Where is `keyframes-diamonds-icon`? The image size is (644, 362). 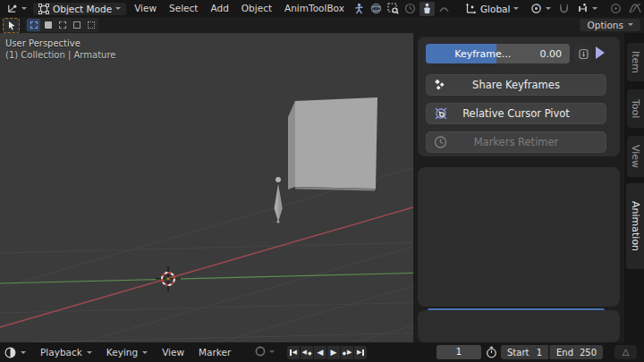
keyframes-diamonds-icon is located at coordinates (440, 86).